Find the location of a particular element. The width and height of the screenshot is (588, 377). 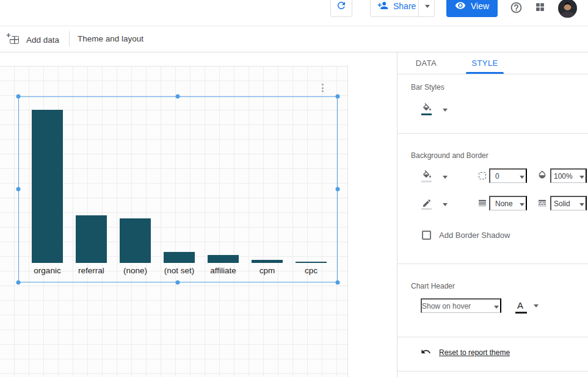

bar-affiliate is located at coordinates (223, 259).